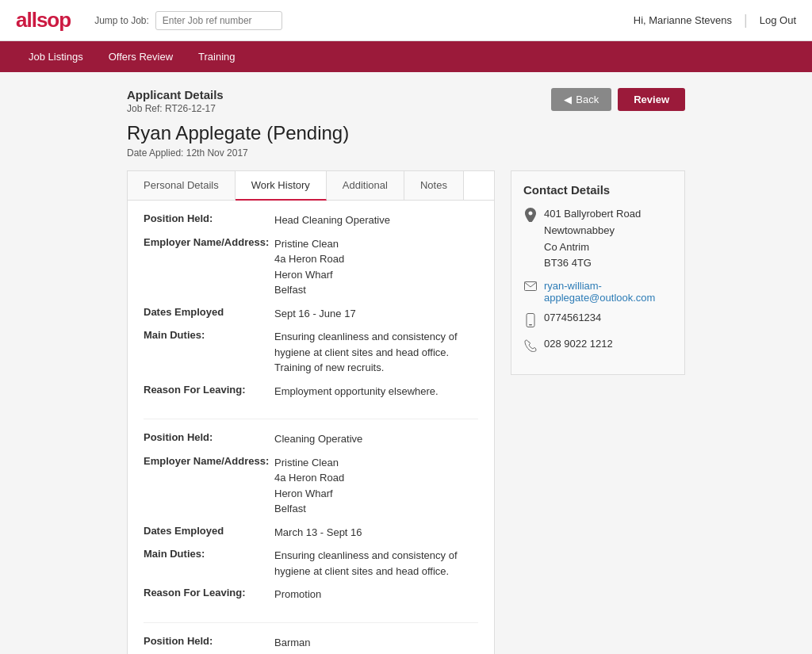 The image size is (812, 654). What do you see at coordinates (311, 314) in the screenshot?
I see `field-row-dates: Dates Employed Sept 16 - June 17` at bounding box center [311, 314].